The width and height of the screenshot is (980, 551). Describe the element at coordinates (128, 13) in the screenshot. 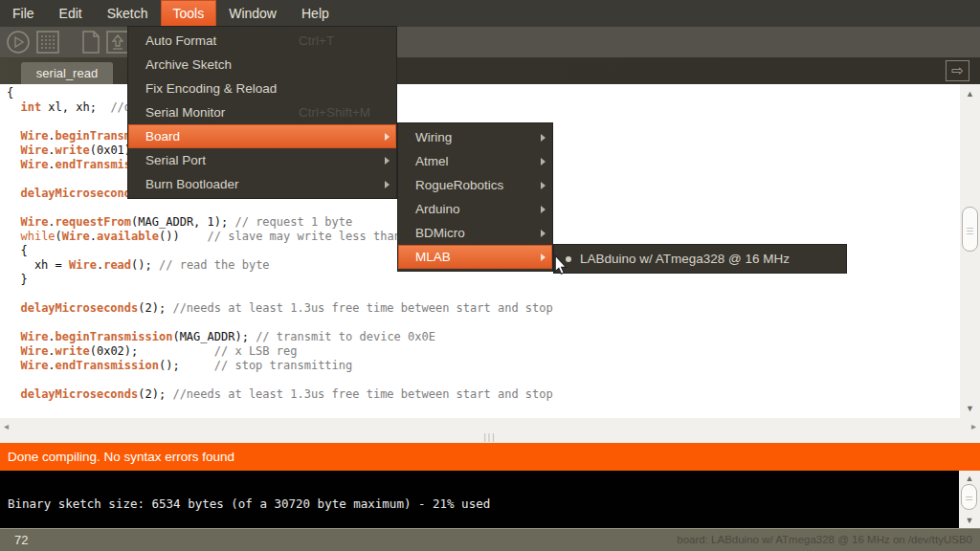

I see `menu-sketch: Sketch` at that location.